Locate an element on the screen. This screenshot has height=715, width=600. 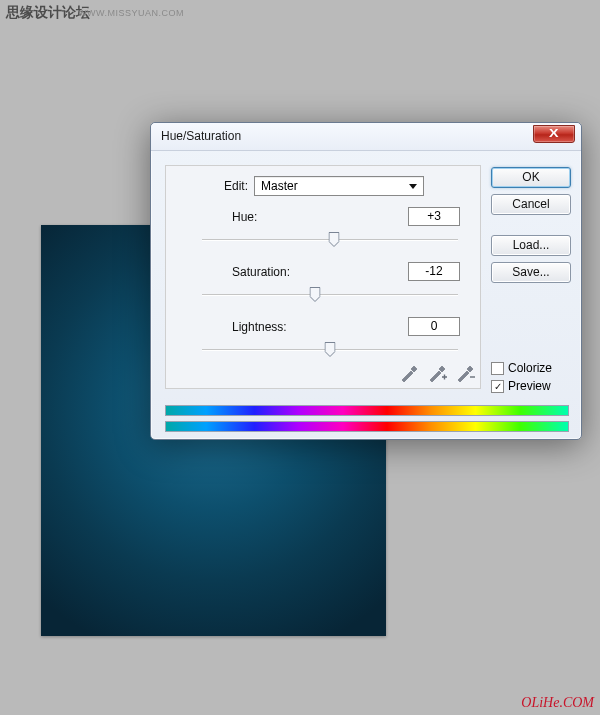
saturation-slider is located at coordinates (330, 295).